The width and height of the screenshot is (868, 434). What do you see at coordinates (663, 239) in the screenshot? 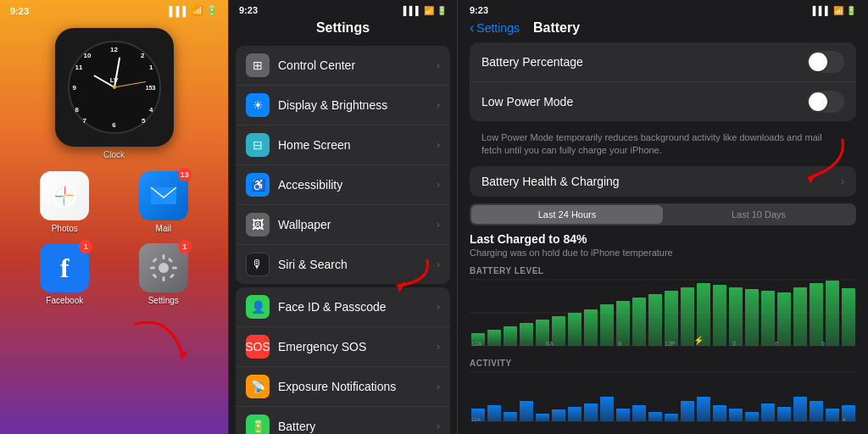
I see `last-charged-title: Last Charged to 84%` at bounding box center [663, 239].